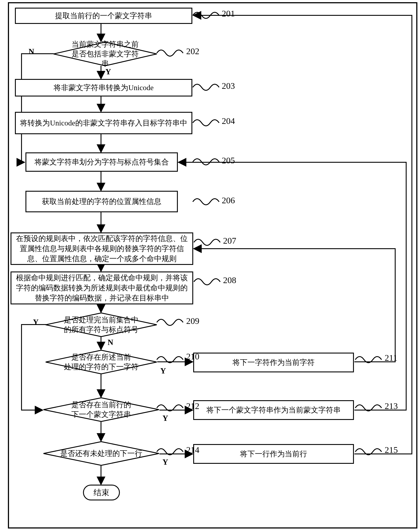 Image resolution: width=420 pixels, height=532 pixels. Describe the element at coordinates (102, 288) in the screenshot. I see `step-208: 根据命中规则进行匹配，确定最优命中规则，并将该字符的编码数据转换为所述规则表中最…` at that location.